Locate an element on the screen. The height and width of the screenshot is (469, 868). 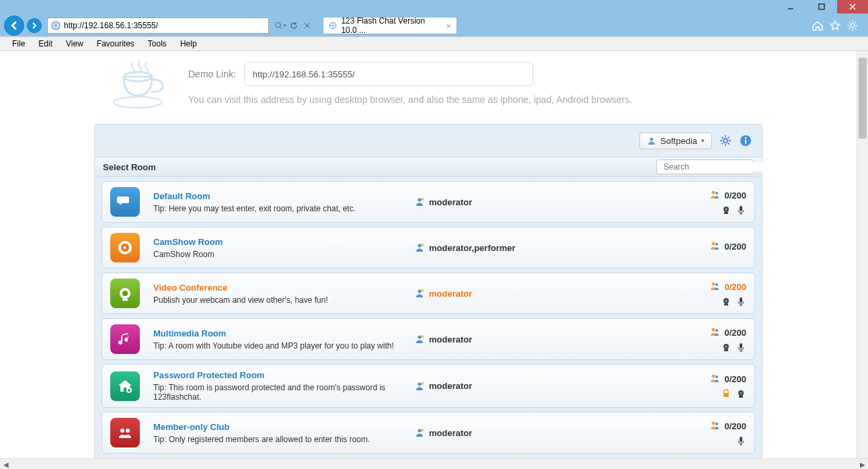
minimize-button is located at coordinates (791, 7).